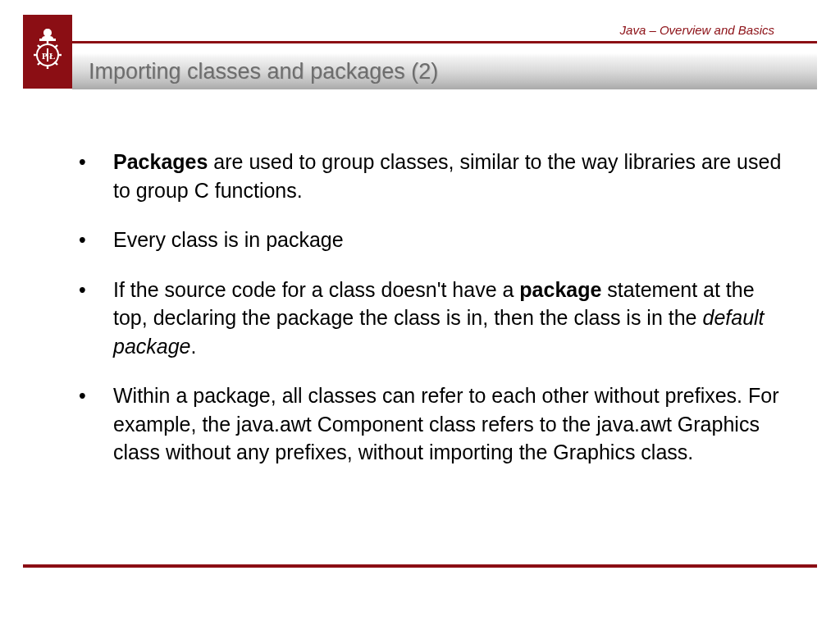 The width and height of the screenshot is (840, 630). What do you see at coordinates (697, 30) in the screenshot?
I see `course-label: Java – Overview and Basics` at bounding box center [697, 30].